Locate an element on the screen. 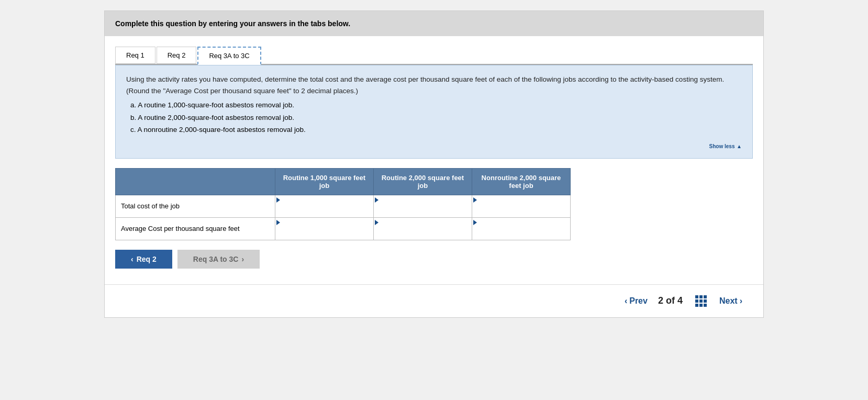 The width and height of the screenshot is (868, 400). bottom-nav: ‹ Prev 2 of 4 Next › is located at coordinates (434, 301).